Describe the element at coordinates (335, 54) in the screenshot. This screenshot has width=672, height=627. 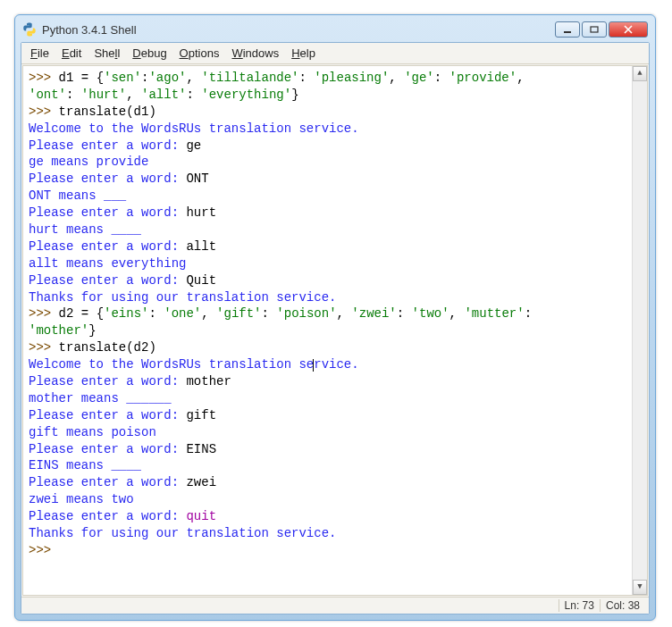
I see `menu-bar: File Edit Shell Debug Options Windows He…` at that location.